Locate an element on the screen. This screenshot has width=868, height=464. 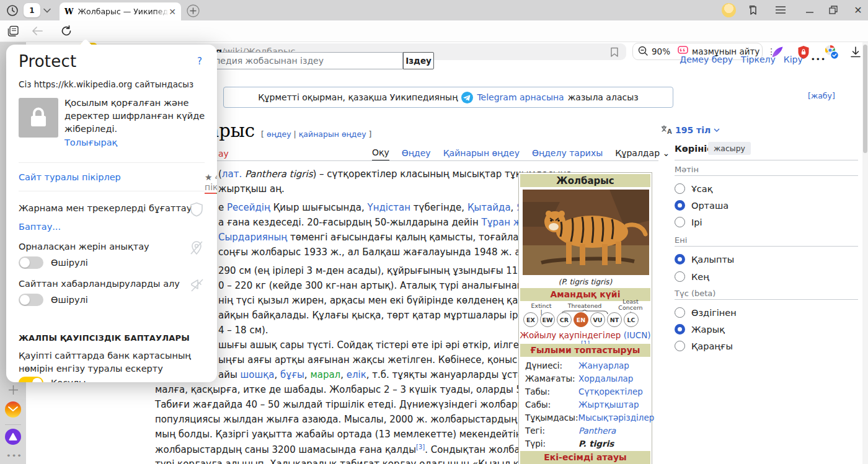
radio-option-Қараңғы: Қараңғы is located at coordinates (704, 346).